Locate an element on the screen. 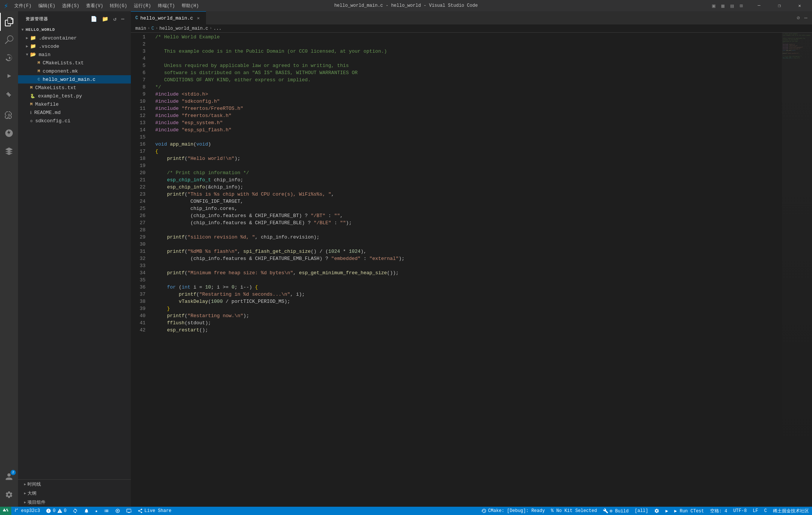 This screenshot has width=812, height=515. activity-search is located at coordinates (9, 40).